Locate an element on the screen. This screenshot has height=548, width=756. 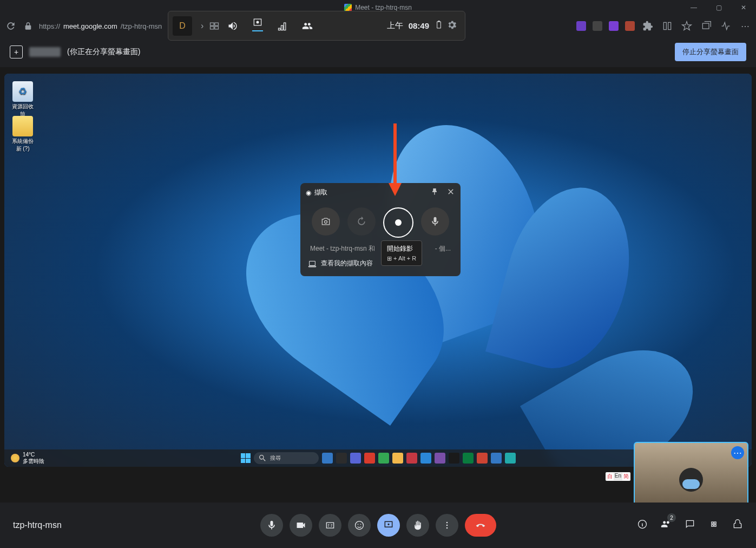
reading-list-icon is located at coordinates (667, 26).